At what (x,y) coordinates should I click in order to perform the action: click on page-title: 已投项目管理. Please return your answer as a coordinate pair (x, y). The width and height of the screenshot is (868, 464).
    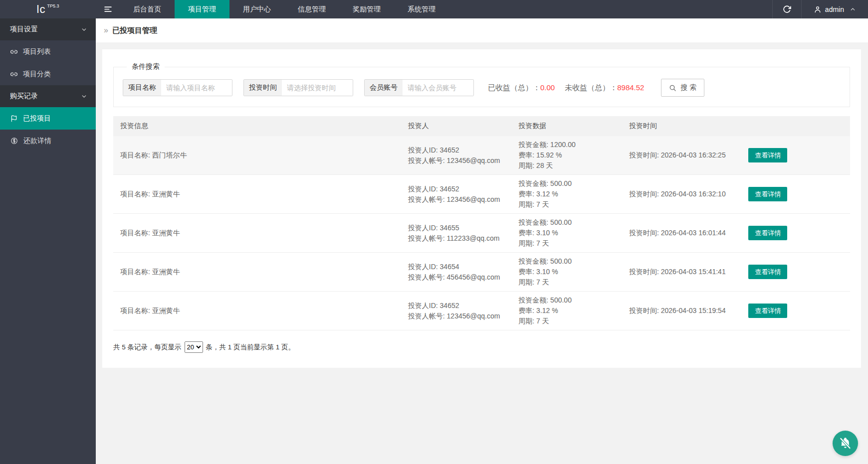
    Looking at the image, I should click on (135, 31).